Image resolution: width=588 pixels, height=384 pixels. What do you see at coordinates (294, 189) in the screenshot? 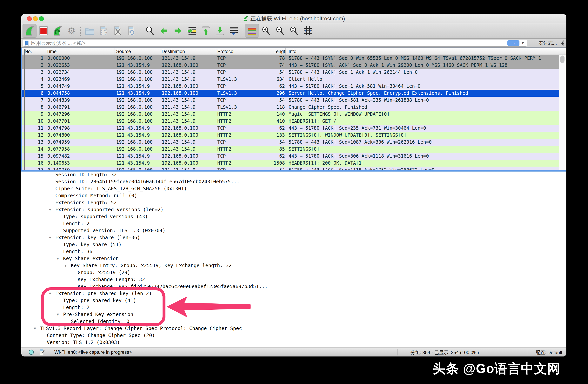
I see `detail-tree-line: Cipher Suite: TLS_AES_128_GCM_SHA256 (0x…` at bounding box center [294, 189].